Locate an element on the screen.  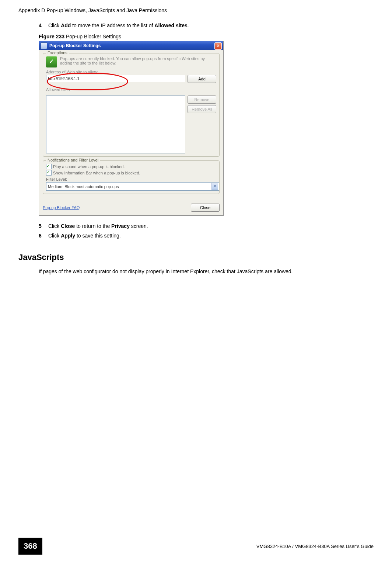
remove-all-button: Remove All is located at coordinates (202, 109).